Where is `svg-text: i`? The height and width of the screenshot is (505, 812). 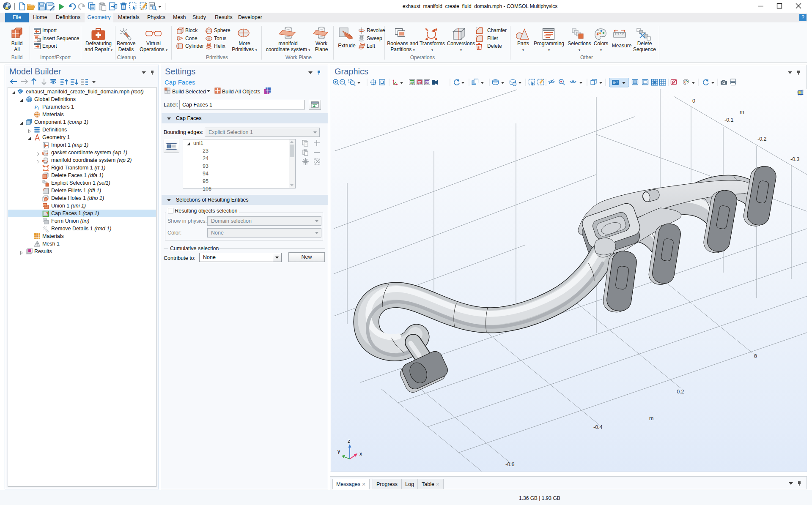 svg-text: i is located at coordinates (38, 109).